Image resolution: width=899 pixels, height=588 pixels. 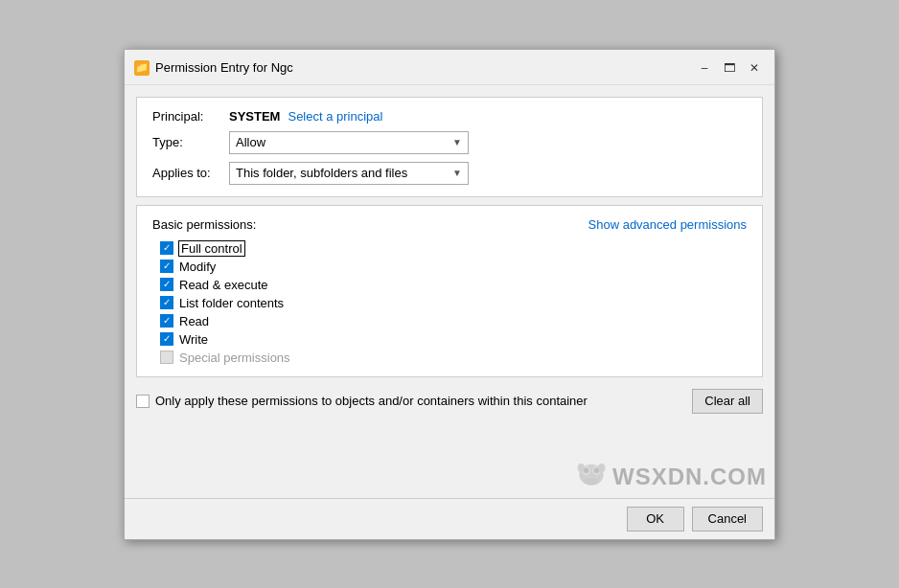 What do you see at coordinates (729, 68) in the screenshot?
I see `restore-button: 🗖` at bounding box center [729, 68].